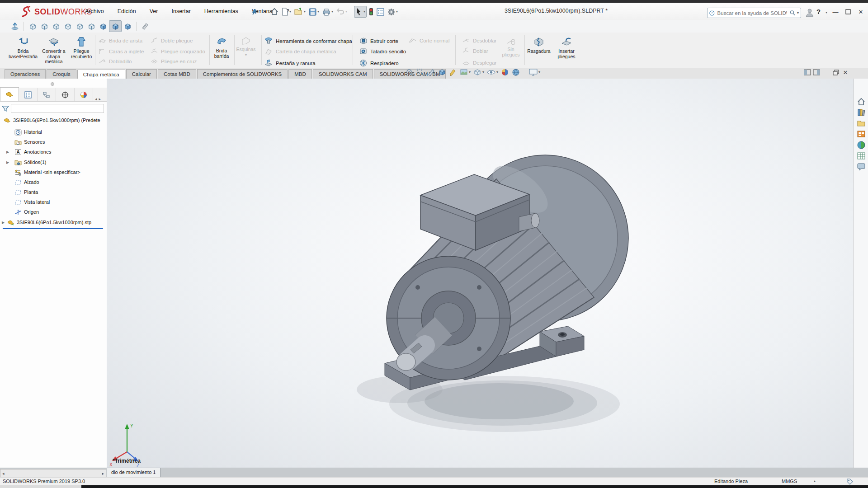 The width and height of the screenshot is (868, 488). Describe the element at coordinates (835, 12) in the screenshot. I see `minimize-button: —` at that location.